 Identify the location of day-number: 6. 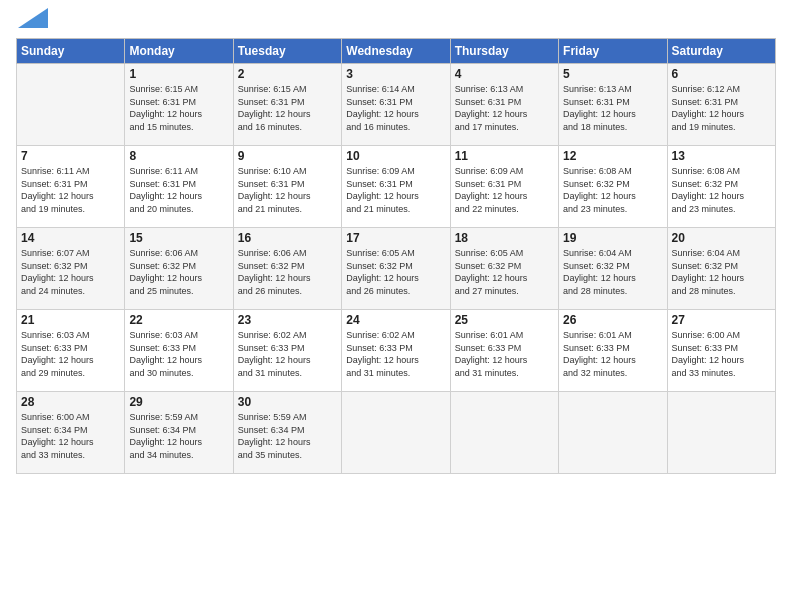
(722, 74).